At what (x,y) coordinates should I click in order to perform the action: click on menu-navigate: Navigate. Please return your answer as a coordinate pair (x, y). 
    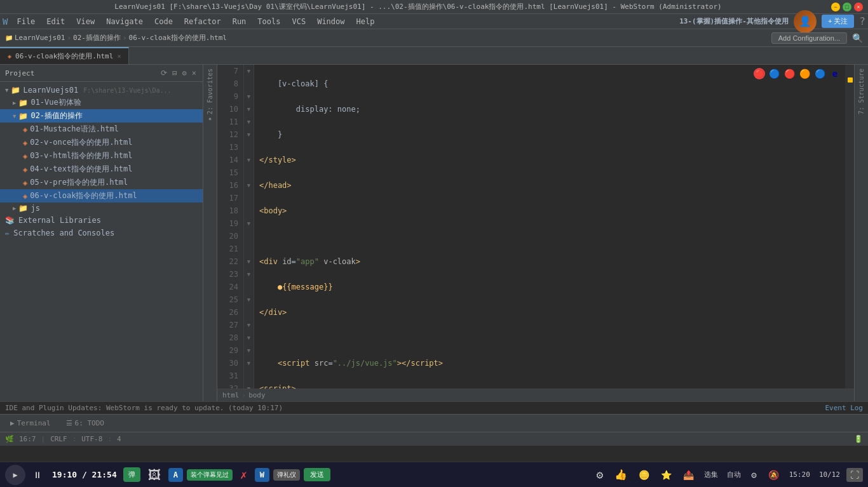
    Looking at the image, I should click on (125, 22).